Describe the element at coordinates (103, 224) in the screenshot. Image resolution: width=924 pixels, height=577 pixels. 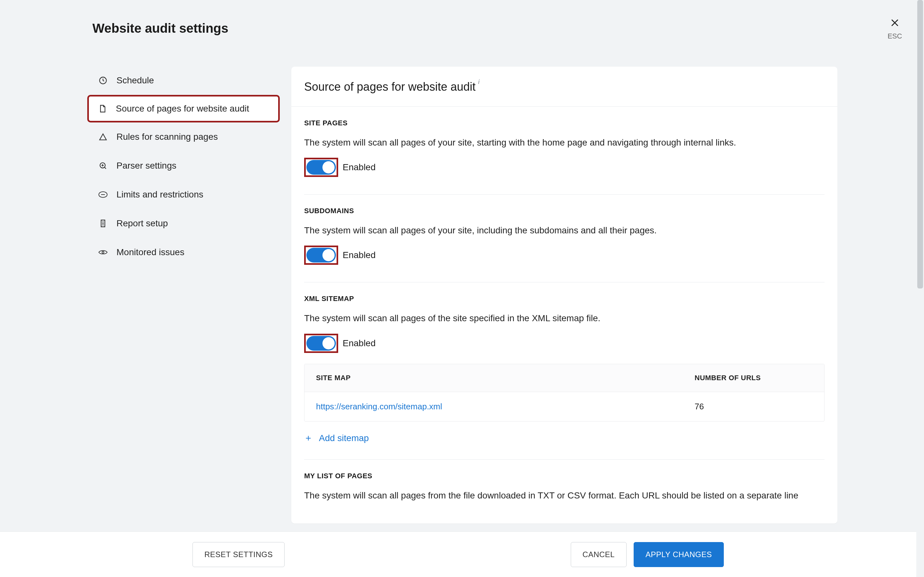
I see `report-icon` at that location.